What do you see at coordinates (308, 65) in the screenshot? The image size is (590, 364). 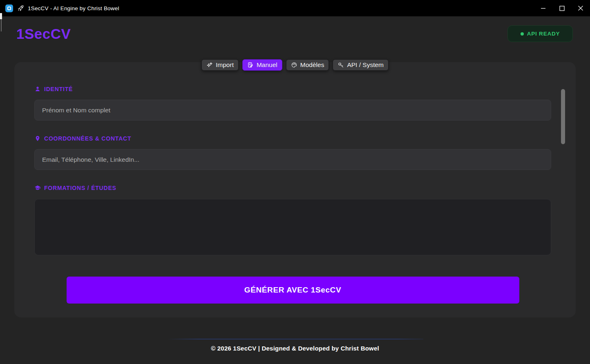 I see `tab-modeles: Modèles` at bounding box center [308, 65].